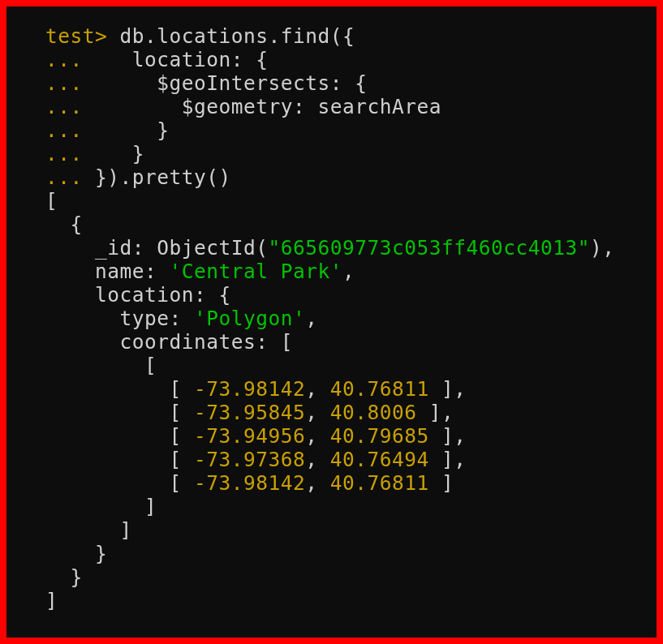  What do you see at coordinates (195, 342) in the screenshot?
I see `coordinates-key: coordinates:` at bounding box center [195, 342].